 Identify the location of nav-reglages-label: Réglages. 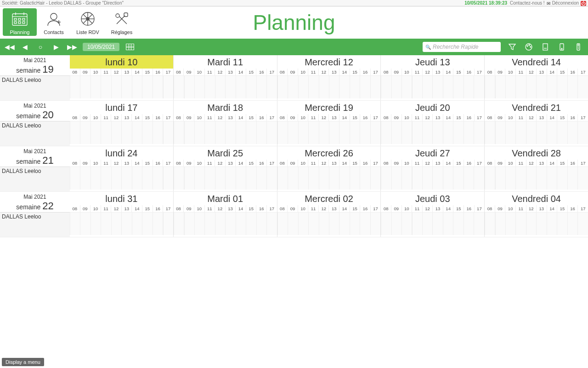
(122, 32).